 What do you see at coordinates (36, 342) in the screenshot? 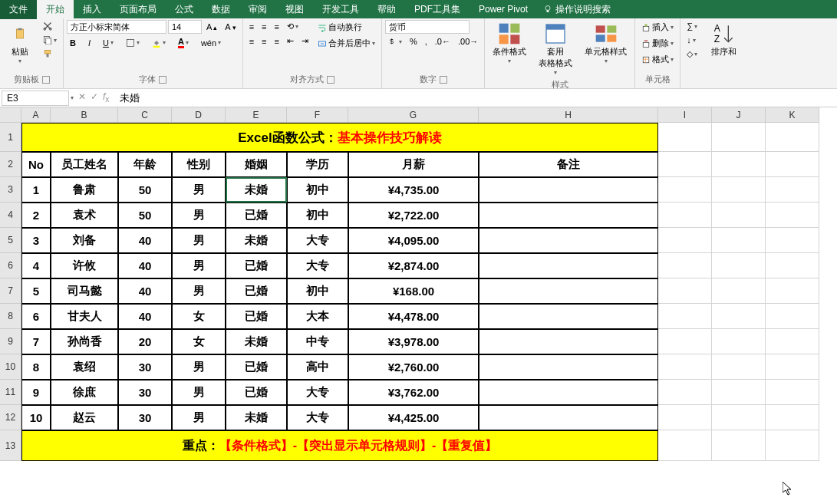
I see `cell-no: 7` at bounding box center [36, 342].